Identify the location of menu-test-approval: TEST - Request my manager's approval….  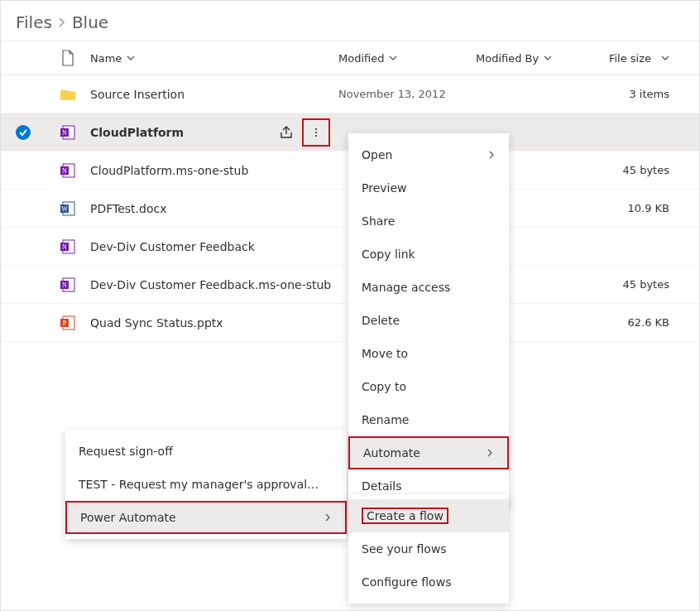
(206, 484).